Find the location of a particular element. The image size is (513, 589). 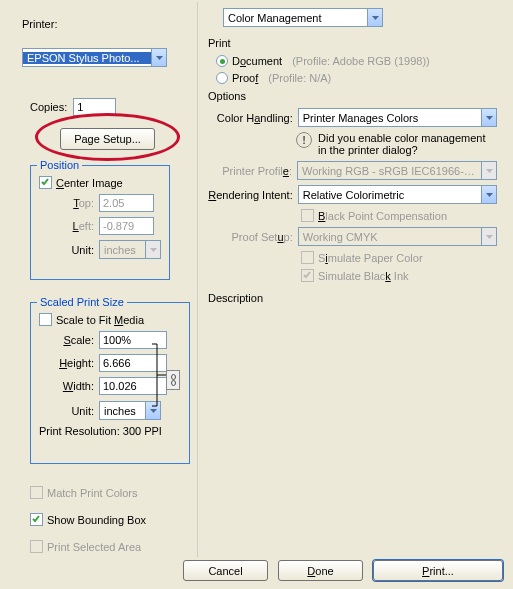

copies-input is located at coordinates (94, 107).